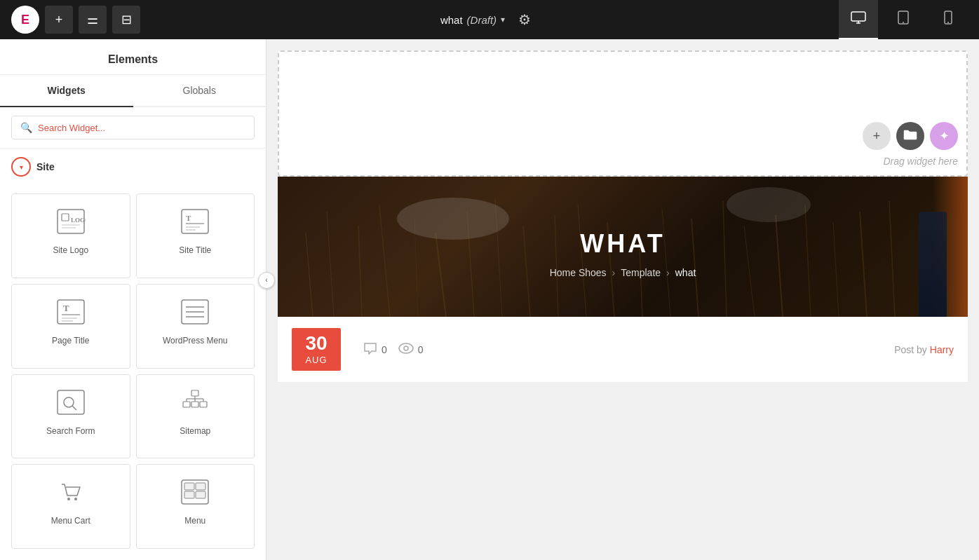 This screenshot has width=979, height=560. I want to click on date-day: 30, so click(316, 343).